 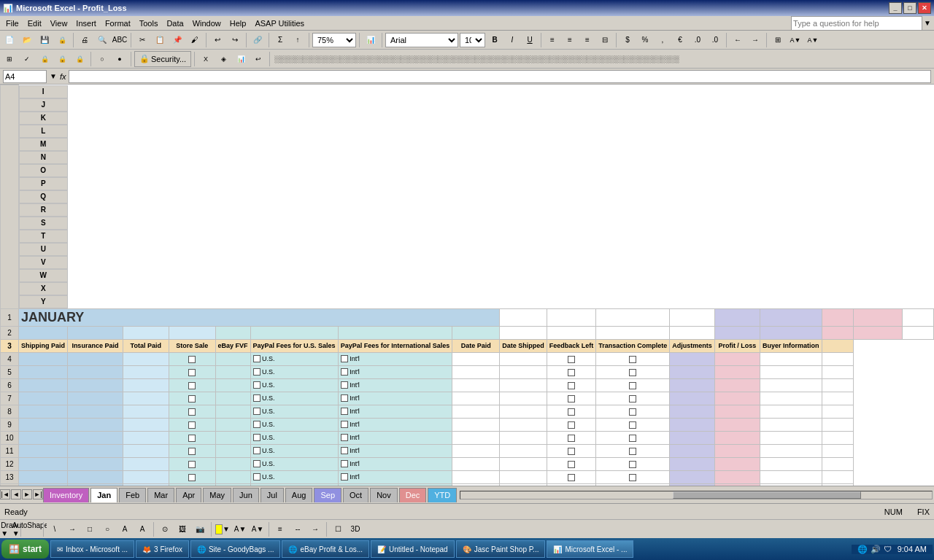 I want to click on cell-r6, so click(x=571, y=385).